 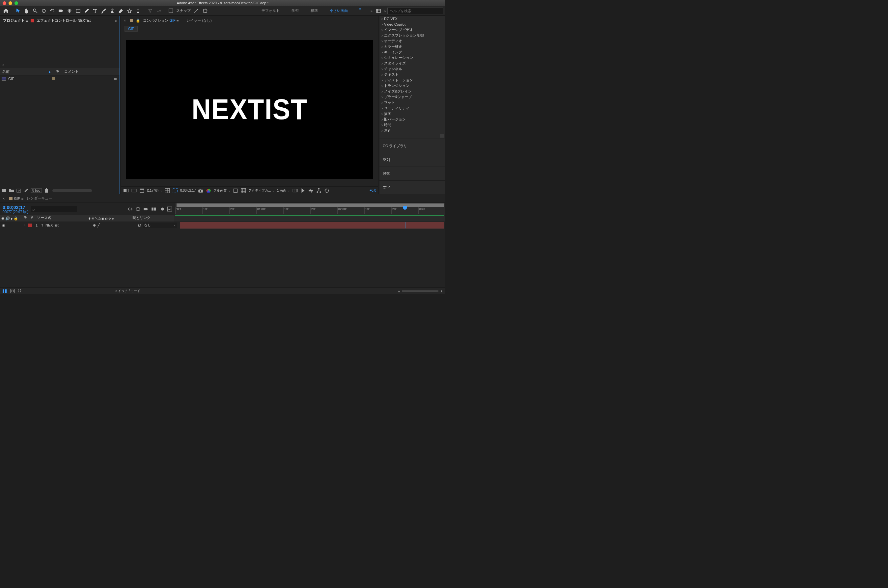 What do you see at coordinates (16, 218) in the screenshot?
I see `lock-column-icon: 🔒` at bounding box center [16, 218].